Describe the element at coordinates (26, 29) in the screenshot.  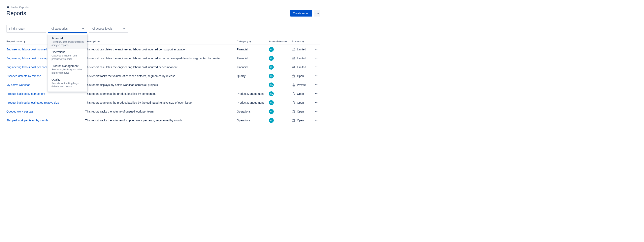
I see `search-input-wrapper` at that location.